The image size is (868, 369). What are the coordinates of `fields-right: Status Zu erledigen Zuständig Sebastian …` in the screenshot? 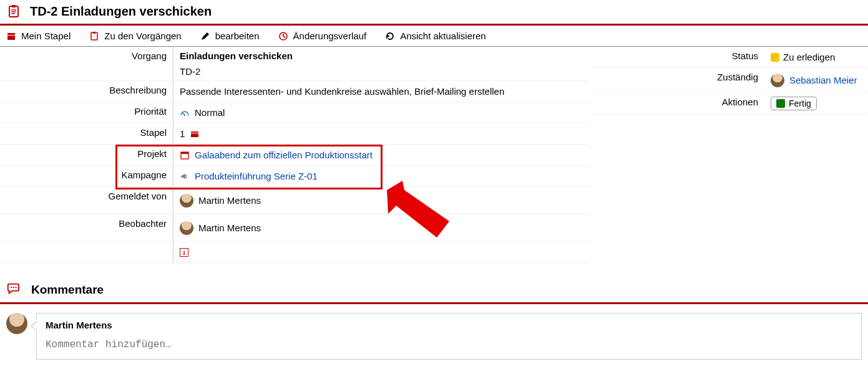 It's located at (729, 81).